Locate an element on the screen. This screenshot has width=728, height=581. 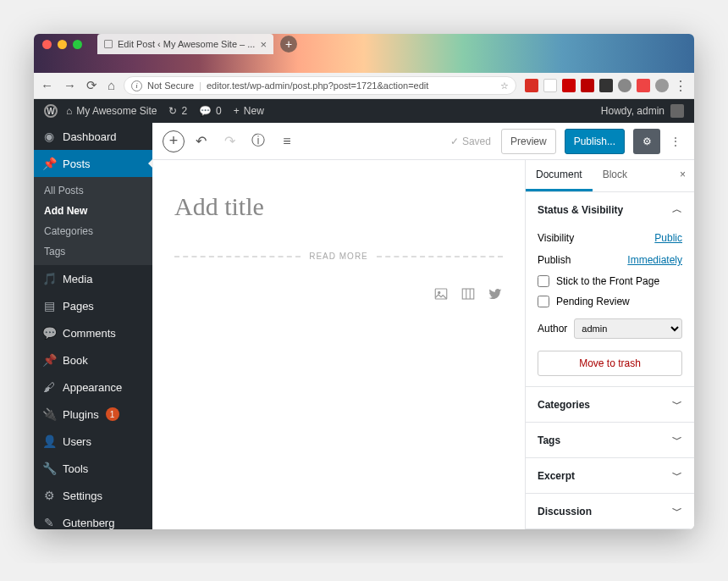
more-menu-button: ⋮ is located at coordinates (676, 141).